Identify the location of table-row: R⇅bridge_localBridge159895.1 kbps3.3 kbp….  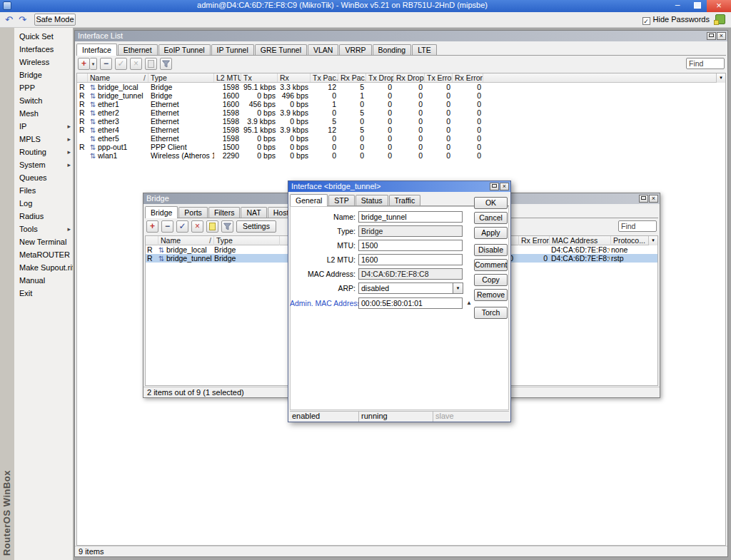
(401, 87).